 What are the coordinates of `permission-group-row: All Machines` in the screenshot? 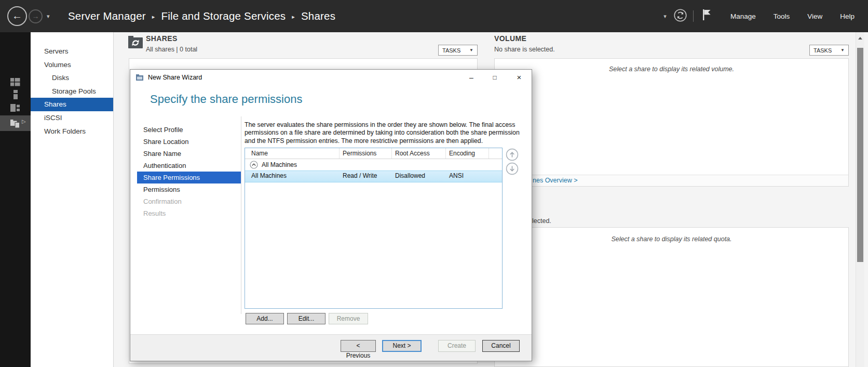 It's located at (374, 165).